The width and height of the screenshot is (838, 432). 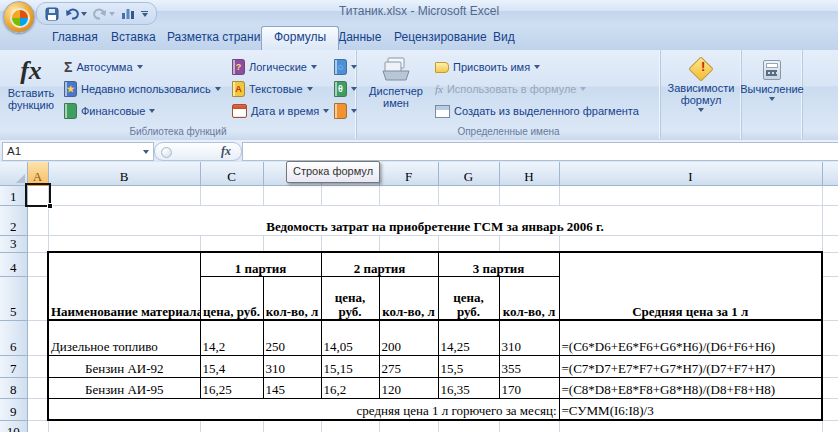 What do you see at coordinates (408, 298) in the screenshot?
I see `header-qty-2: кол-во, л` at bounding box center [408, 298].